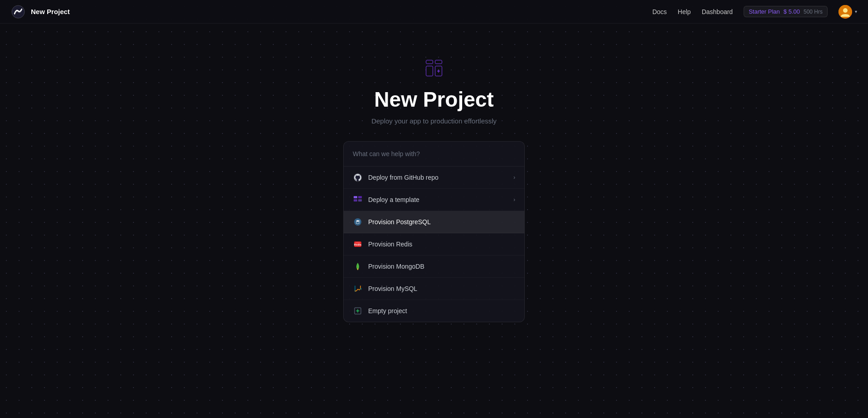 This screenshot has width=868, height=418. Describe the element at coordinates (393, 289) in the screenshot. I see `provision-mysql-label: Provision MySQL` at that location.